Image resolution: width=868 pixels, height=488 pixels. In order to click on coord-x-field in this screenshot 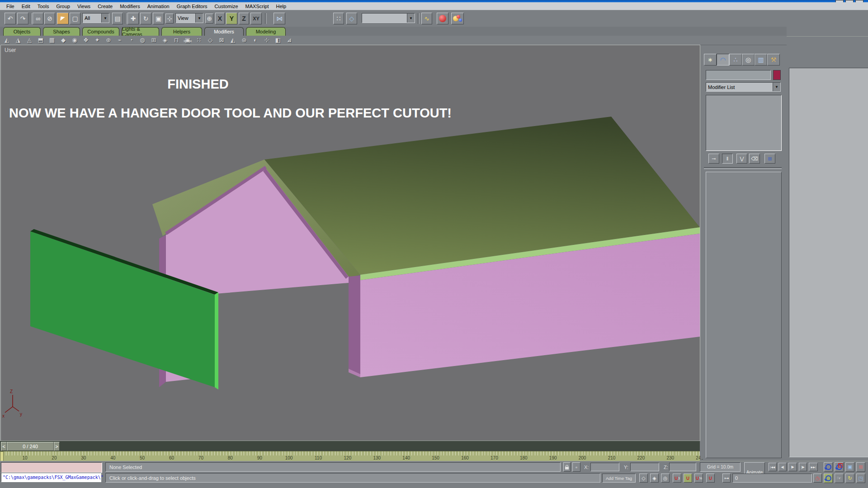, I will do `click(605, 467)`.